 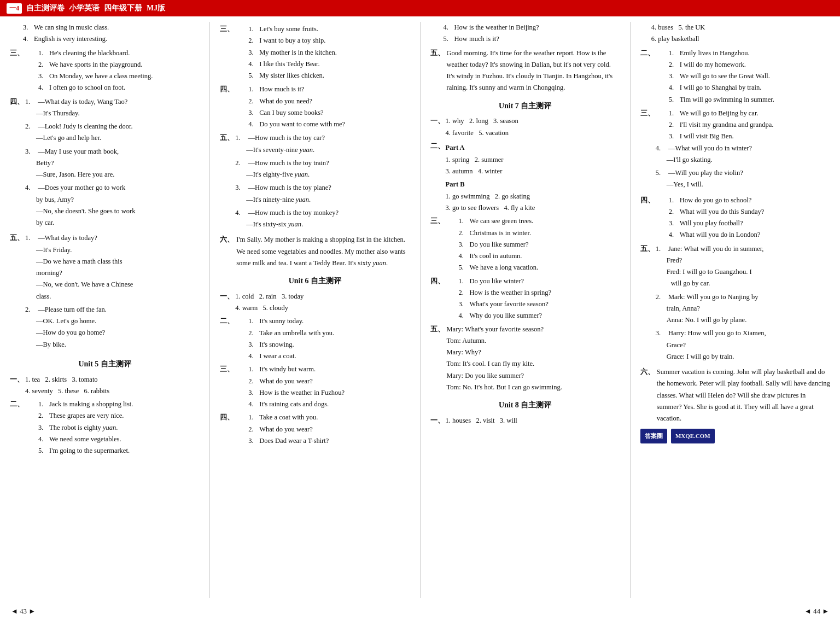 What do you see at coordinates (743, 345) in the screenshot?
I see `list-item: 3. Harry: How will you go to Xiamen, Gra…` at bounding box center [743, 345].